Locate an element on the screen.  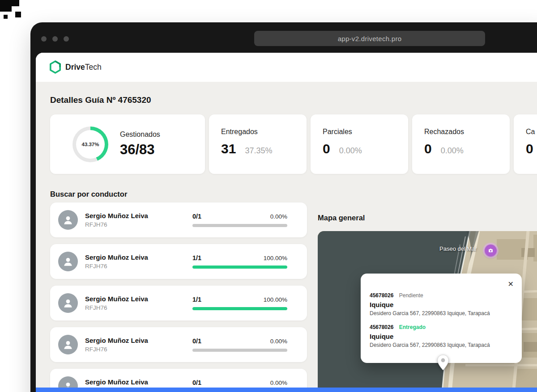
delivery-status: Pendiente is located at coordinates (411, 295).